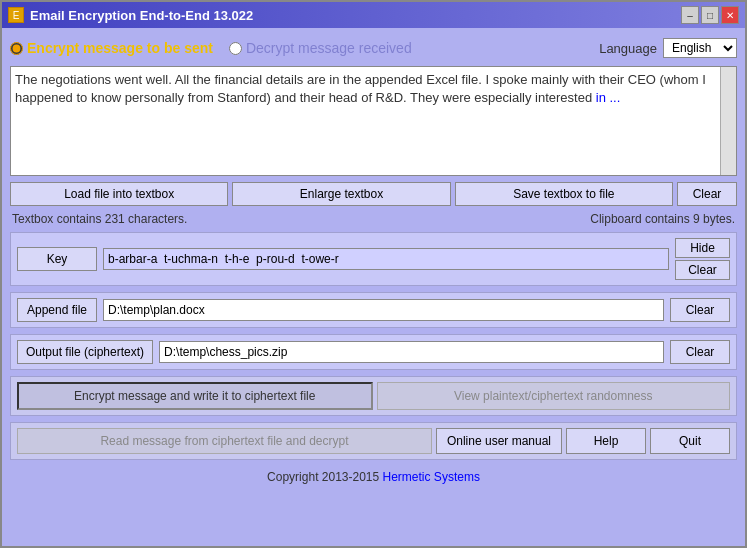 Image resolution: width=747 pixels, height=548 pixels. Describe the element at coordinates (16, 16) in the screenshot. I see `app-icon-text: E` at that location.